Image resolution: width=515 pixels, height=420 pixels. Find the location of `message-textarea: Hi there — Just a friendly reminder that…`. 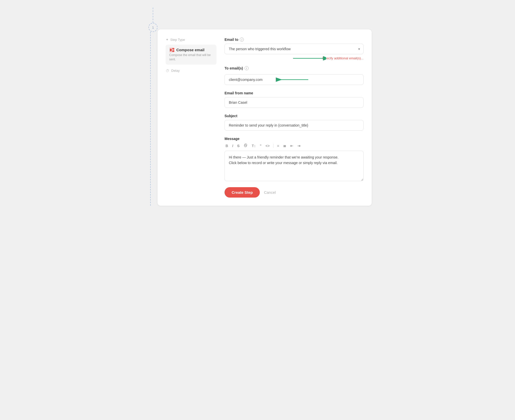

message-textarea: Hi there — Just a friendly reminder that… is located at coordinates (294, 166).